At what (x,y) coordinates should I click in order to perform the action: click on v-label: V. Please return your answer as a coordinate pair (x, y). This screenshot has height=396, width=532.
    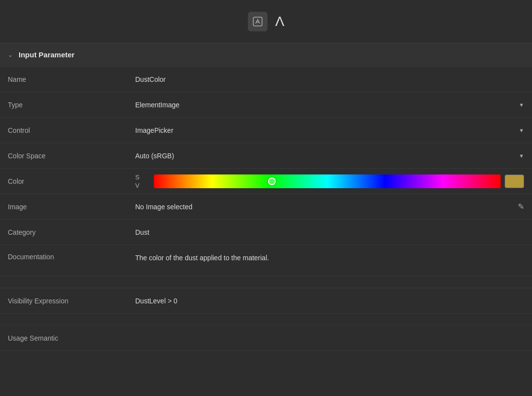
    Looking at the image, I should click on (143, 185).